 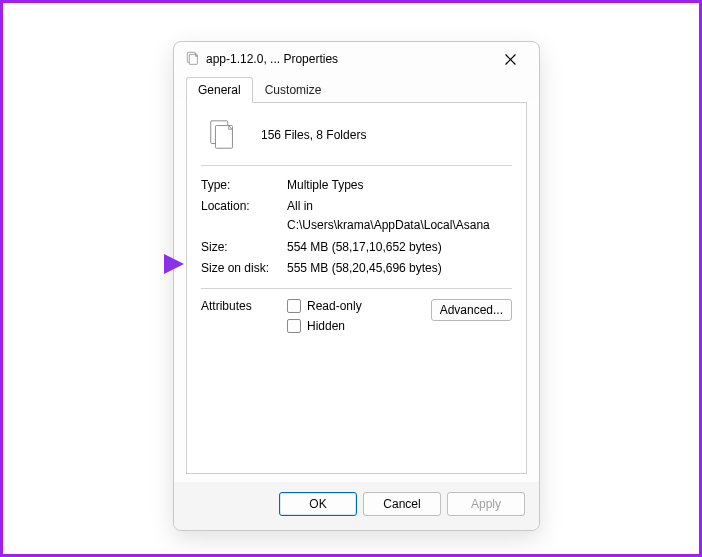 What do you see at coordinates (318, 504) in the screenshot?
I see `ok-button: OK` at bounding box center [318, 504].